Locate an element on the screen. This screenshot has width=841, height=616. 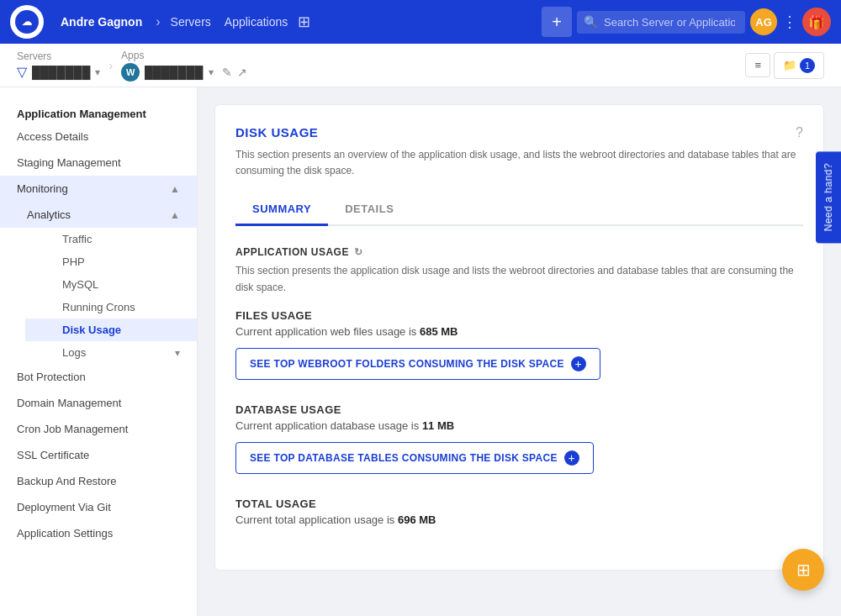
logo-inner: ☁ is located at coordinates (27, 22).